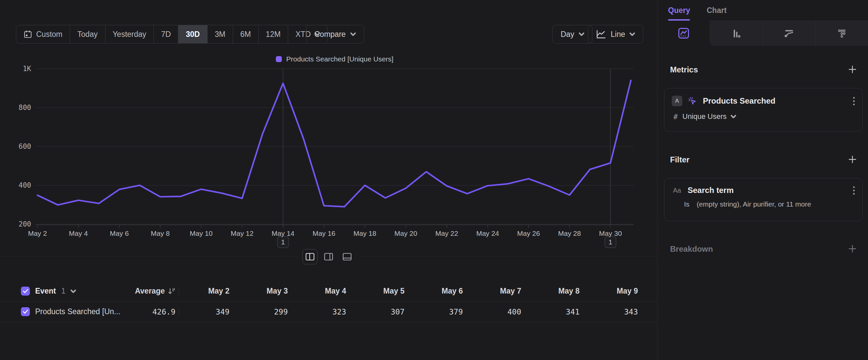 This screenshot has width=868, height=360. Describe the element at coordinates (329, 302) in the screenshot. I see `results-table: Event 1 Average May 2May 3May 4May 5May …` at that location.